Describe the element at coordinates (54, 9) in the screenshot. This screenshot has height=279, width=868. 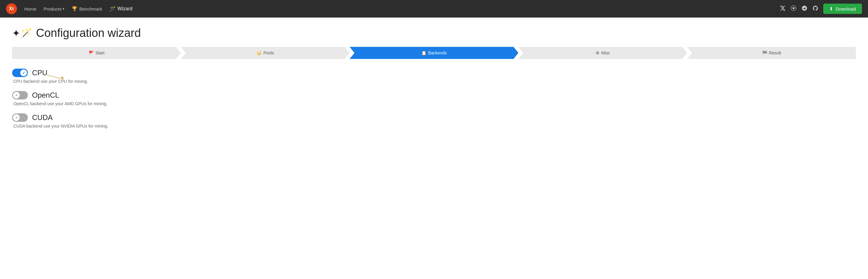
I see `nav-products: Products ▾` at that location.